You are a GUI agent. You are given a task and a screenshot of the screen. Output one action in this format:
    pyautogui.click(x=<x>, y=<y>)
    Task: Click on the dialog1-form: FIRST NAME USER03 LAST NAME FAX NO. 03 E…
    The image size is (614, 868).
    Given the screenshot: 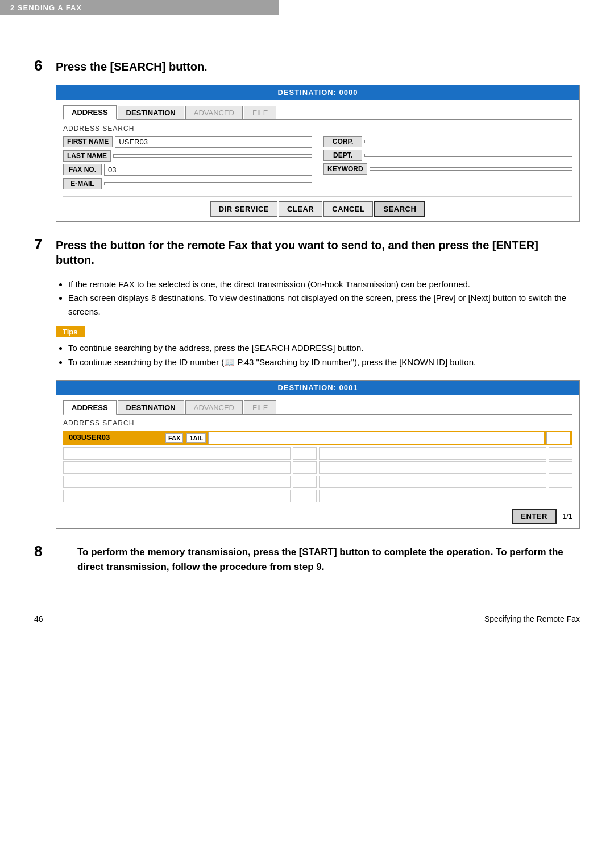 What is the action you would take?
    pyautogui.click(x=318, y=164)
    